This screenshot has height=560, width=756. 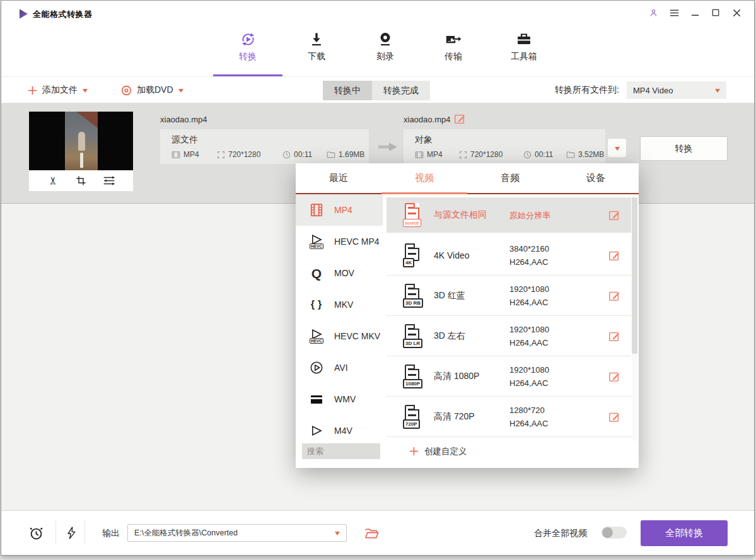 I want to click on output-path-select: E:\全能格式转换器\Converted, so click(x=237, y=533).